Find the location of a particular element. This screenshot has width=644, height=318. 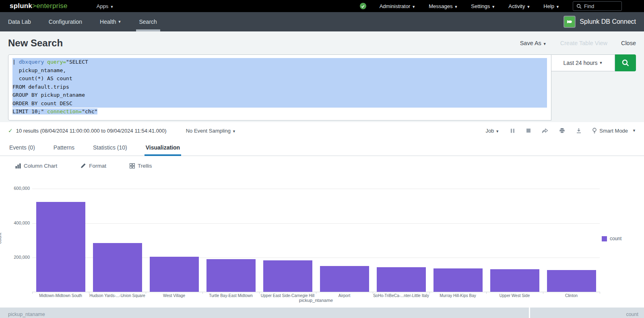

chart-type-button: Column Chart is located at coordinates (36, 166).